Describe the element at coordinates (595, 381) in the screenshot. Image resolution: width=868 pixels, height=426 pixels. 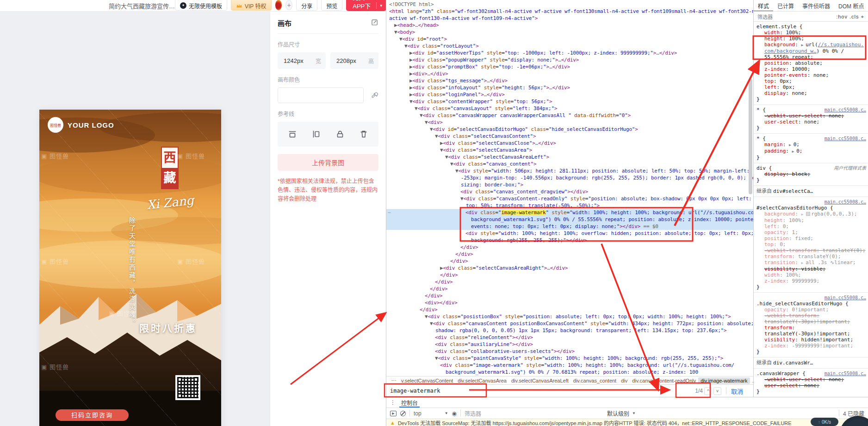
I see `breadcrumb-item: div.canvas_content` at that location.